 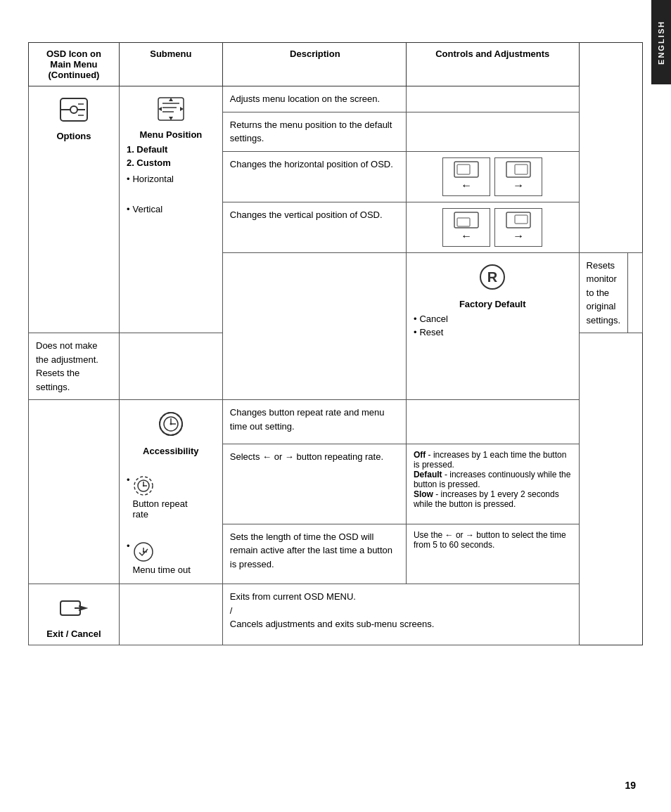 I want to click on table-row: Exit / Cancel Exits from current OSD MEN…, so click(x=336, y=614).